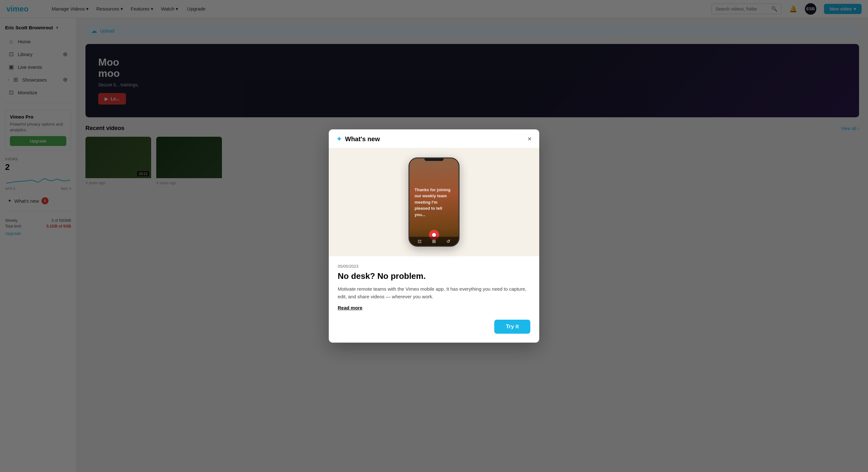  What do you see at coordinates (339, 139) in the screenshot?
I see `sparkle-icon: ✦` at bounding box center [339, 139].